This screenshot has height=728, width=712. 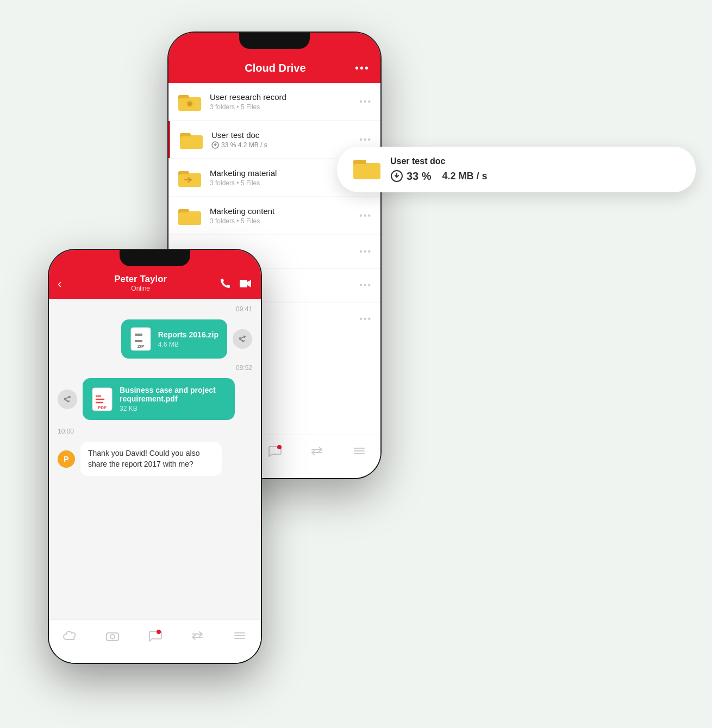 What do you see at coordinates (280, 173) in the screenshot?
I see `file-name-marketing-material: Marketing material` at bounding box center [280, 173].